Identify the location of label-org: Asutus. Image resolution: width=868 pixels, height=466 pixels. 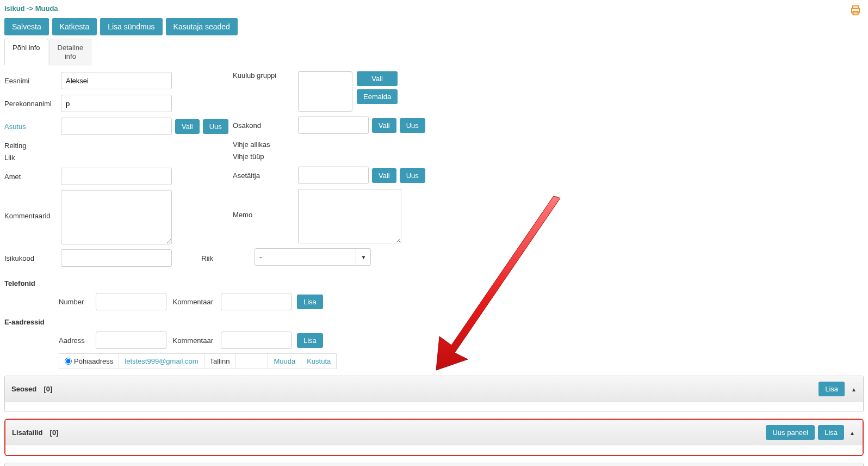
(33, 126).